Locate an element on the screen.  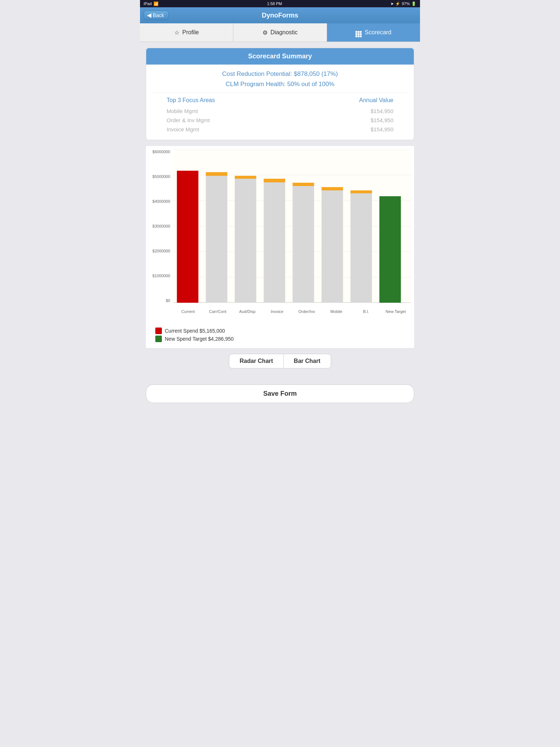
wifi-icon: 📶 is located at coordinates (156, 4).